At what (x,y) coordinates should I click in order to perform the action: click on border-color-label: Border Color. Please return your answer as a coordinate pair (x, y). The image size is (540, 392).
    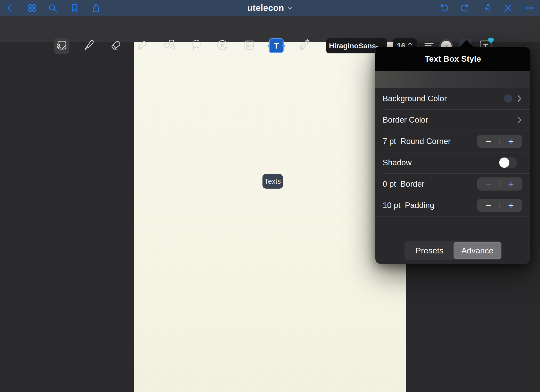
    Looking at the image, I should click on (405, 120).